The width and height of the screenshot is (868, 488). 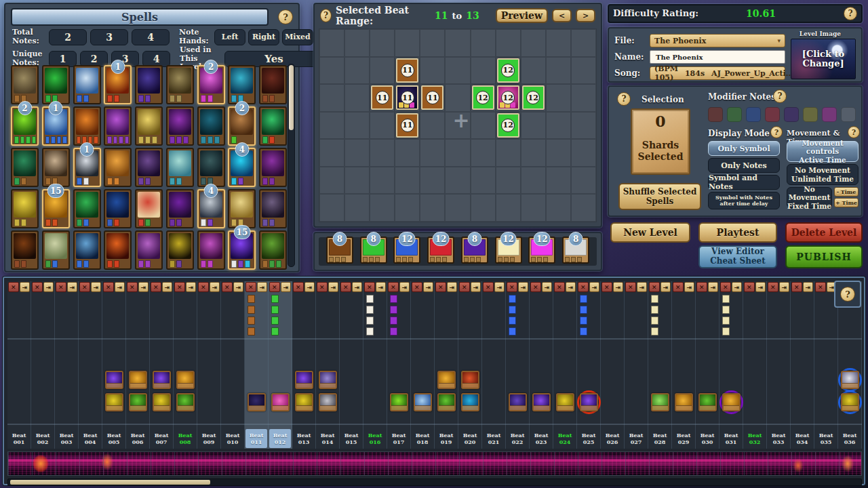 I want to click on beat-label: Beat026, so click(x=612, y=439).